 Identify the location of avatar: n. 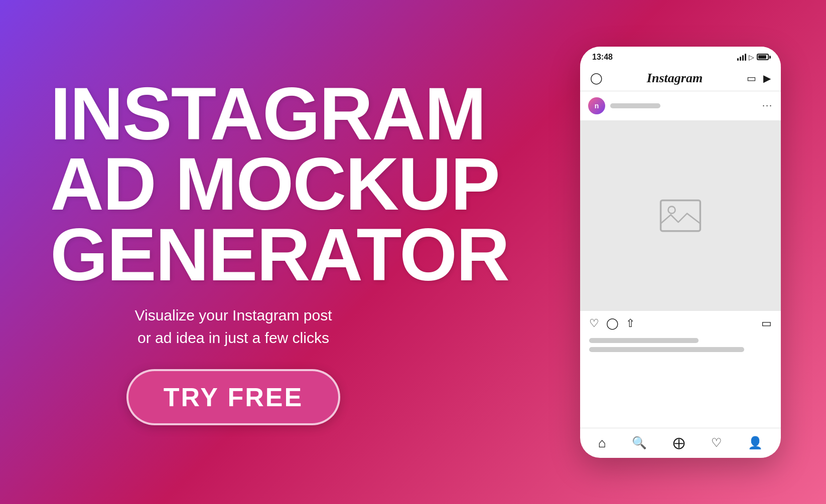
(597, 106).